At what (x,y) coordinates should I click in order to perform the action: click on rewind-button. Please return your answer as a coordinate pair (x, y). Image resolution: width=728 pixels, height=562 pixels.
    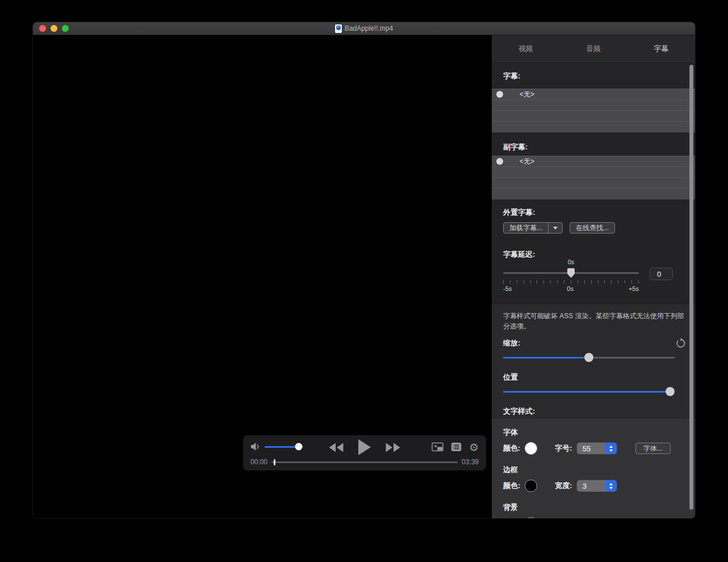
    Looking at the image, I should click on (336, 448).